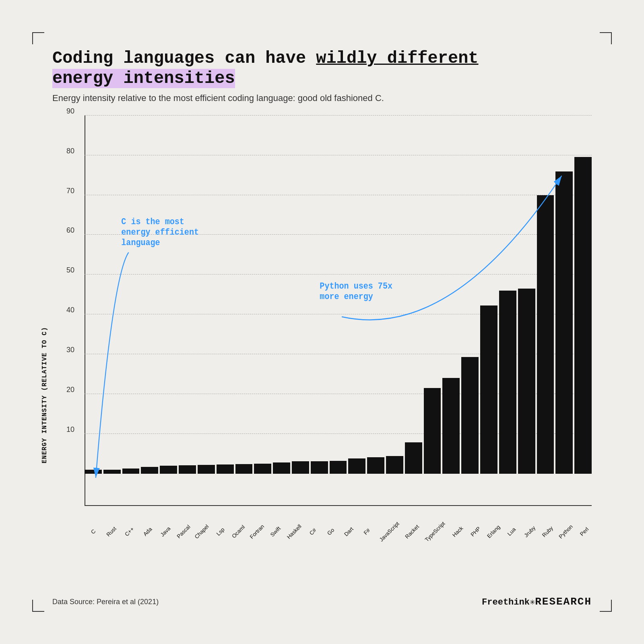  Describe the element at coordinates (475, 531) in the screenshot. I see `x-label-item: PHP` at that location.